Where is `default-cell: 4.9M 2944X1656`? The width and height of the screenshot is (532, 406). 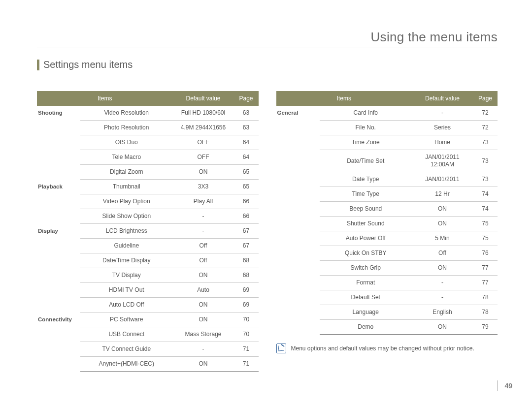
default-cell: 4.9M 2944X1656 is located at coordinates (203, 128).